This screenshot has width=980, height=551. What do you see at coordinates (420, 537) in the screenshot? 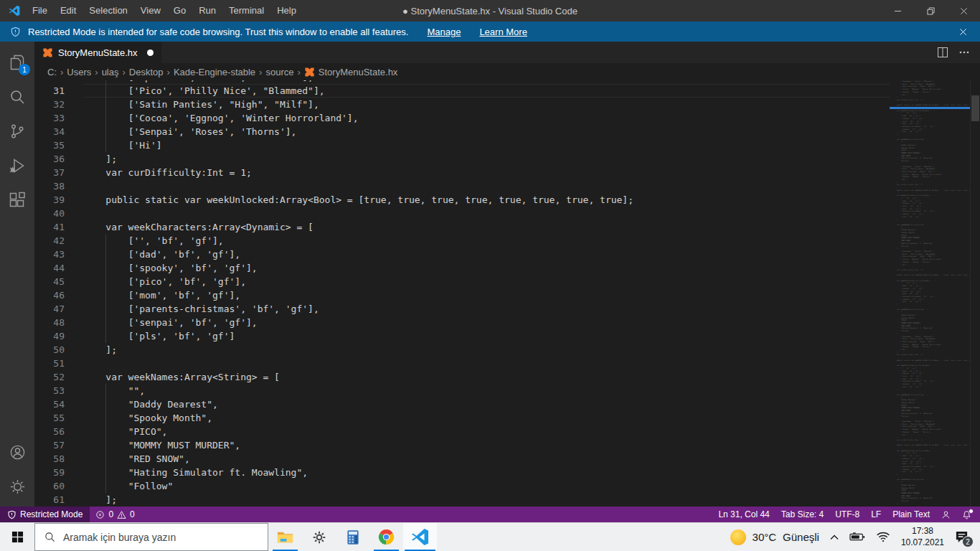
I see `taskbar-vscode-icon` at bounding box center [420, 537].